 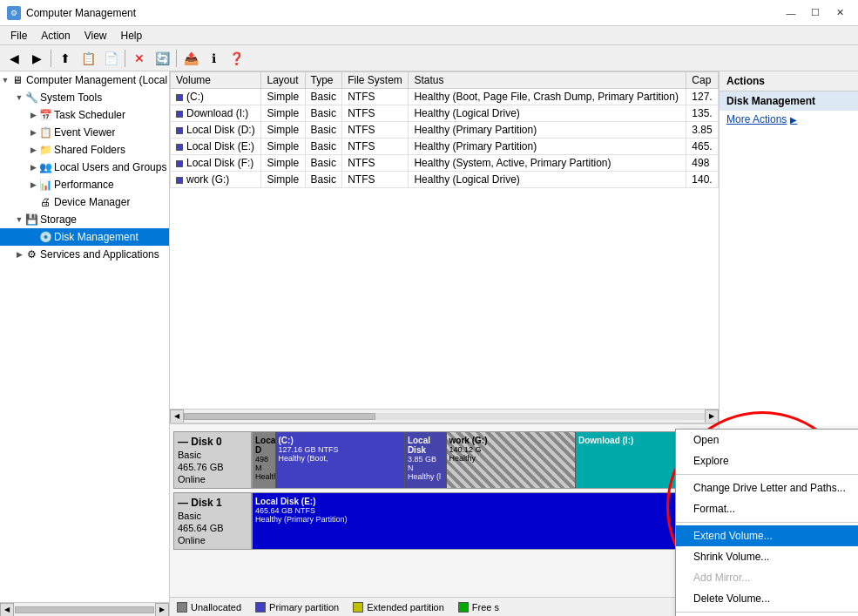 What do you see at coordinates (444, 460) in the screenshot?
I see `disk-0-row: — Disk 0 Basic 465.76 GB Online Local D …` at bounding box center [444, 460].